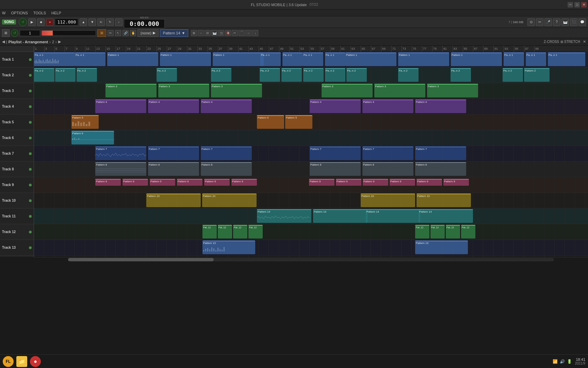 Image resolution: width=588 pixels, height=368 pixels. What do you see at coordinates (8, 362) in the screenshot?
I see `fl-studio-icon: FL` at bounding box center [8, 362].